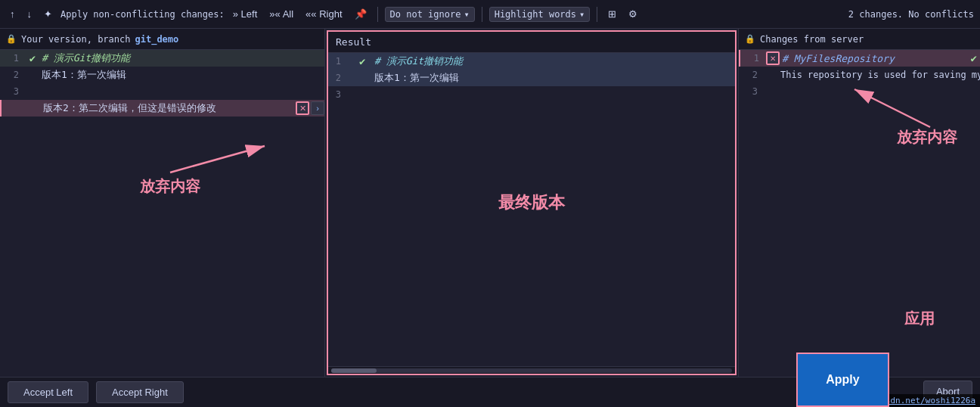 The height and width of the screenshot is (407, 980). Describe the element at coordinates (157, 39) in the screenshot. I see `left-branch-name: git_demo` at that location.